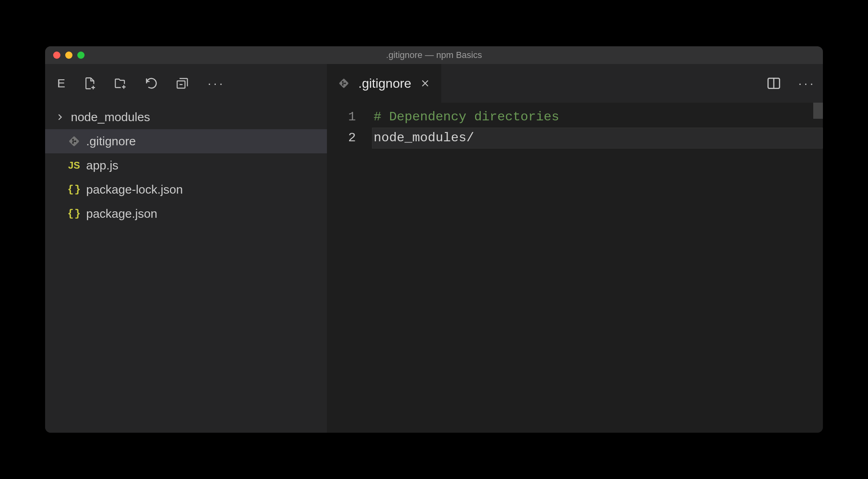 This screenshot has height=479, width=868. I want to click on tree-item-label: node_modules, so click(110, 117).